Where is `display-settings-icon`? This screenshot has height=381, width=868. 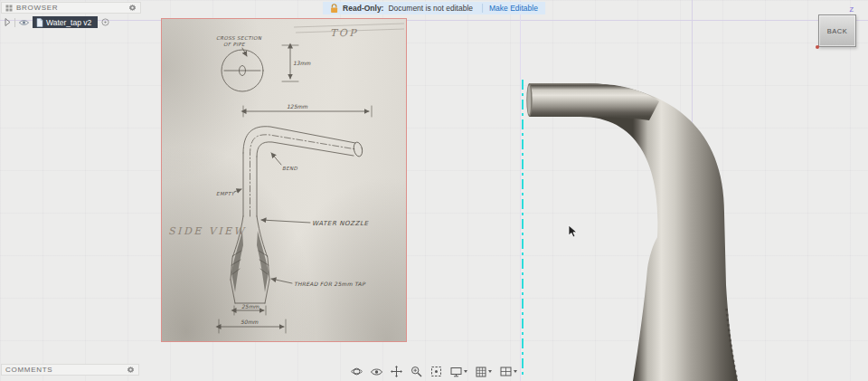 display-settings-icon is located at coordinates (456, 372).